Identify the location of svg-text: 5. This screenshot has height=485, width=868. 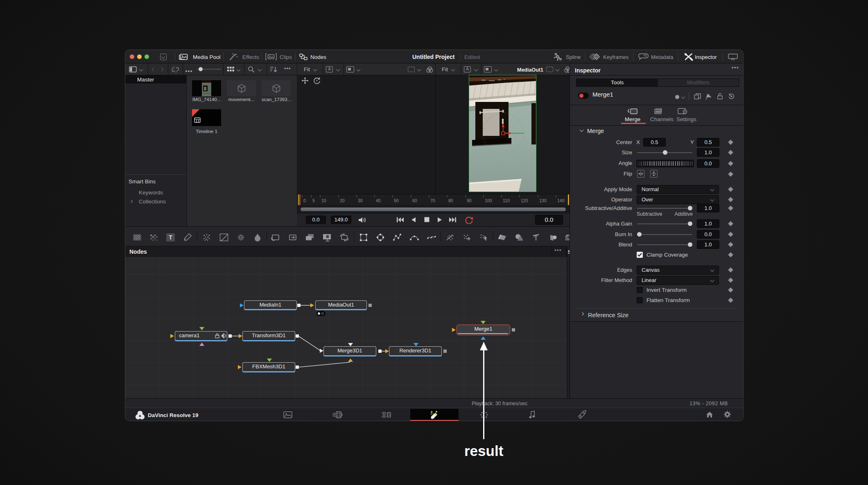
(314, 201).